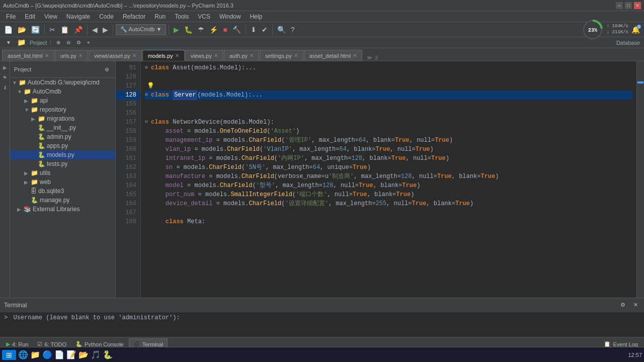  I want to click on tab-settings-close: ✕, so click(296, 55).